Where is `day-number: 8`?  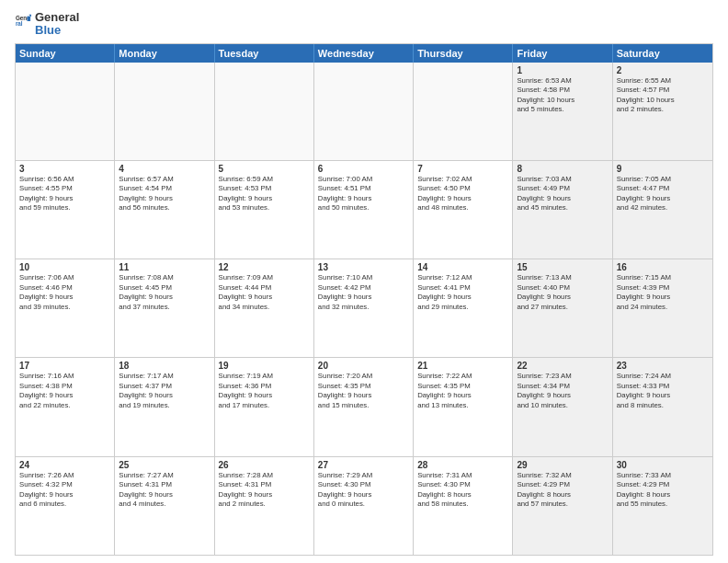 day-number: 8 is located at coordinates (563, 169).